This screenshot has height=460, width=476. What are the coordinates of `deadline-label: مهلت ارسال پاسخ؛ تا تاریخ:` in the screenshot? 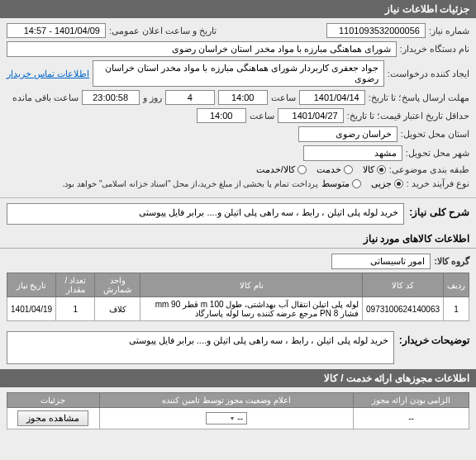 It's located at (419, 97).